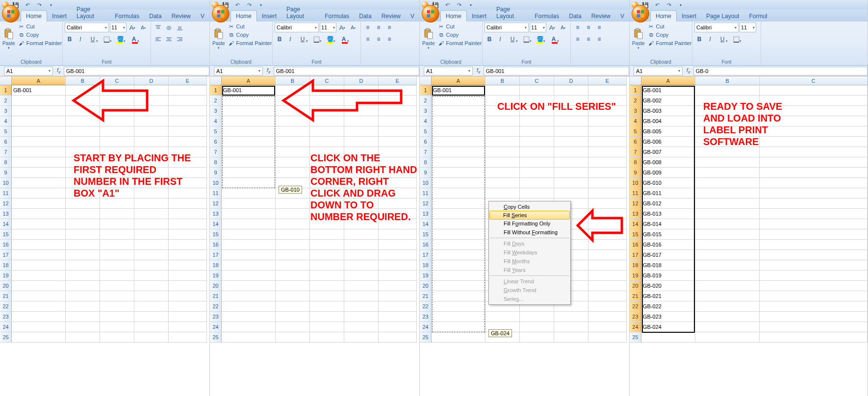 Image resolution: width=868 pixels, height=396 pixels. I want to click on cell: GB-018, so click(668, 266).